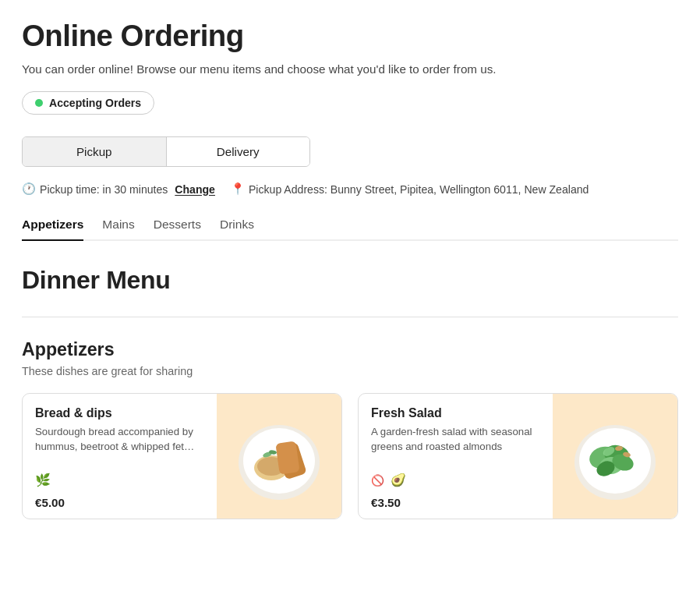 The height and width of the screenshot is (609, 700). Describe the element at coordinates (120, 502) in the screenshot. I see `item-price-bread-dips: €5.00` at that location.